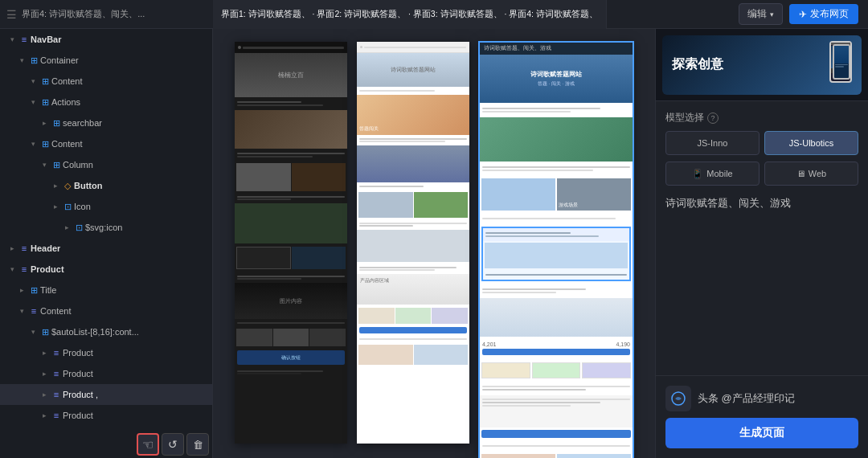  Describe the element at coordinates (45, 248) in the screenshot. I see `tree-label-header: Header` at that location.